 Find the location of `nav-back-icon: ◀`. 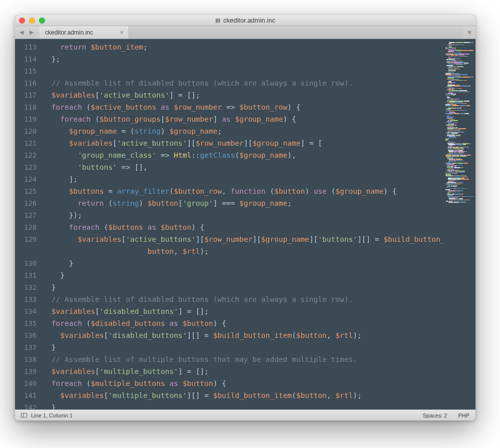

nav-back-icon: ◀ is located at coordinates (22, 33).